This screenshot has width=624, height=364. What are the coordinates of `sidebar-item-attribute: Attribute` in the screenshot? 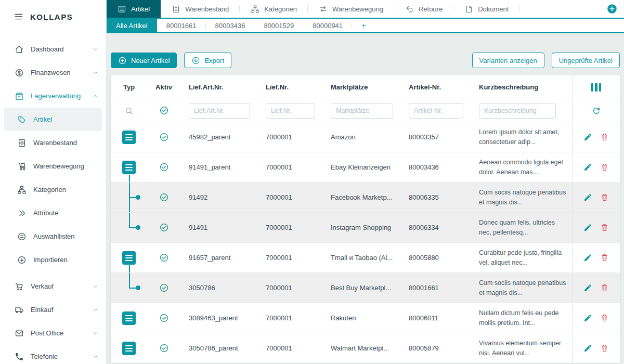 It's located at (53, 213).